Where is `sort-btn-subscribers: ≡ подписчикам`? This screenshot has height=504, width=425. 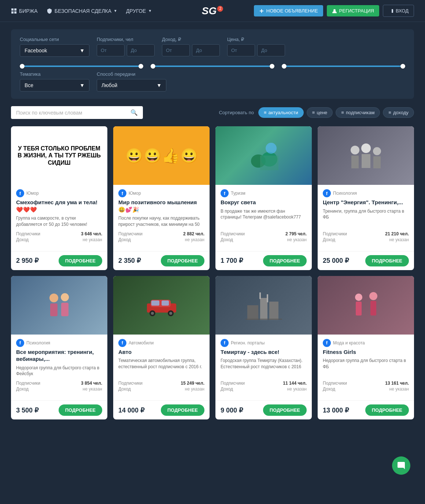 sort-btn-subscribers: ≡ подписчикам is located at coordinates (358, 113).